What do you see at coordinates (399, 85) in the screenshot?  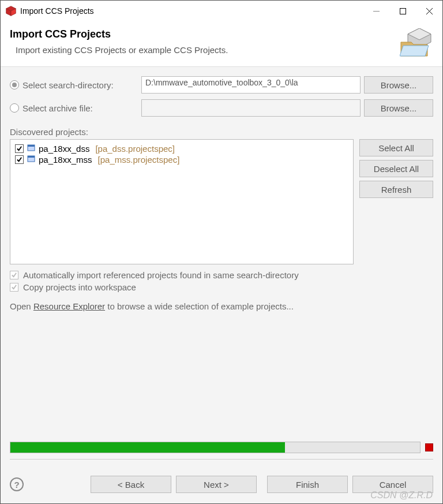 I see `browse-directory-button: Browse...` at bounding box center [399, 85].